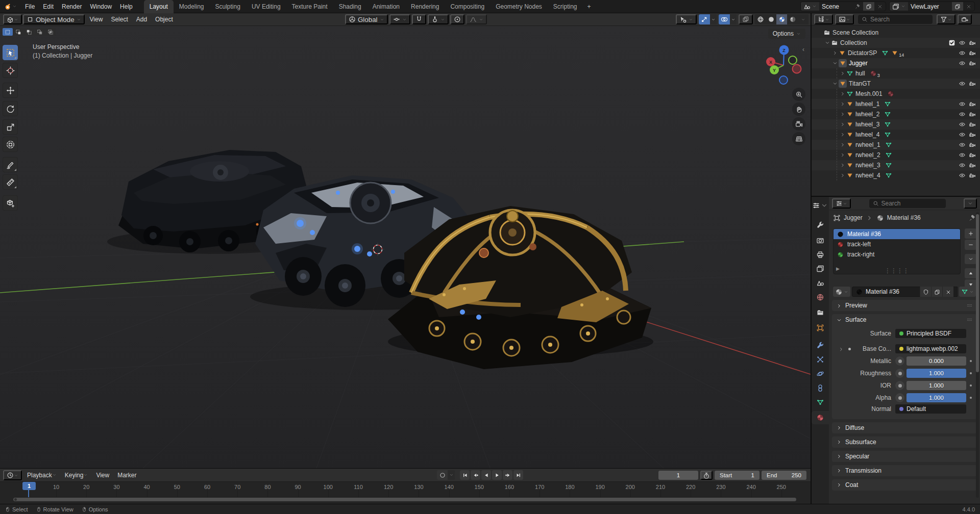  What do you see at coordinates (896, 105) in the screenshot?
I see `outliner: Search Scene CollectionCollectionDictato…` at bounding box center [896, 105].